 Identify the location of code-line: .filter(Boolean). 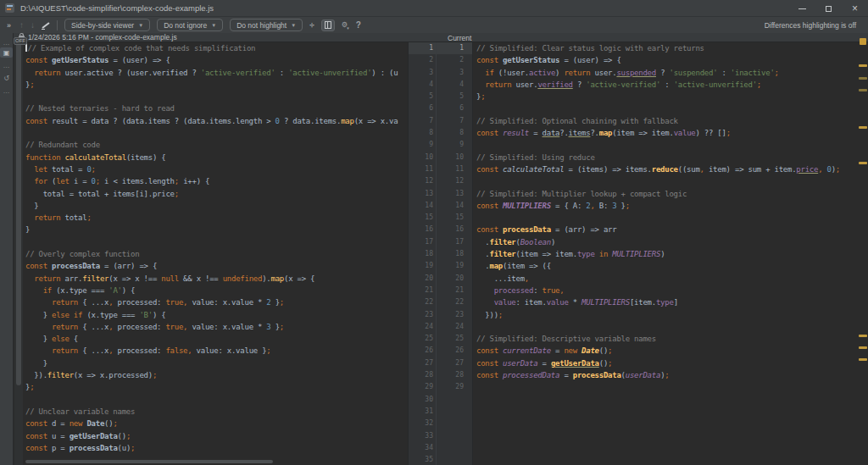
(667, 242).